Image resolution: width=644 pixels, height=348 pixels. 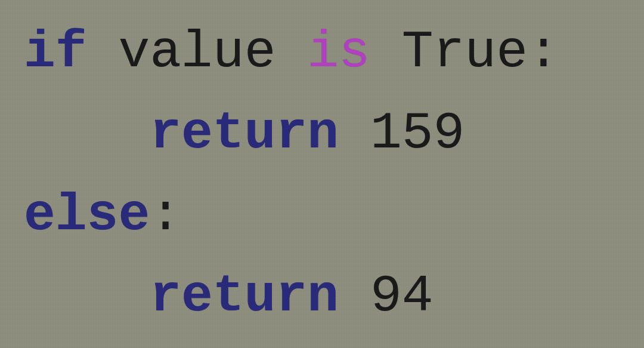 I want to click on code-line-4: return 94, so click(x=229, y=296).